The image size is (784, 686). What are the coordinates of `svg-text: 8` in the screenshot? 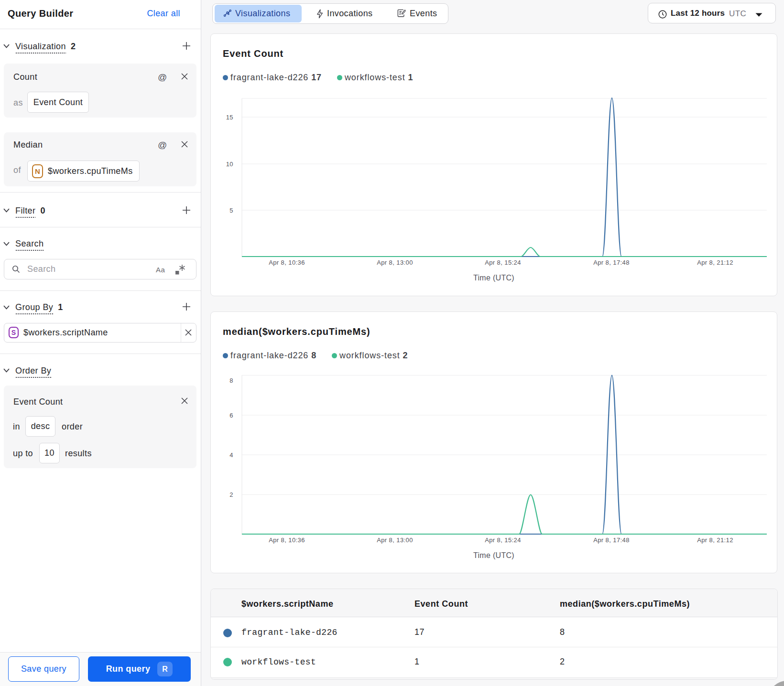 It's located at (231, 380).